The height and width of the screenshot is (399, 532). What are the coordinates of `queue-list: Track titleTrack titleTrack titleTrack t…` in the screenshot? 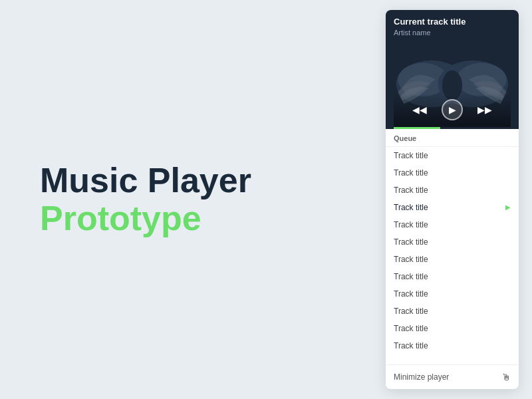 It's located at (452, 255).